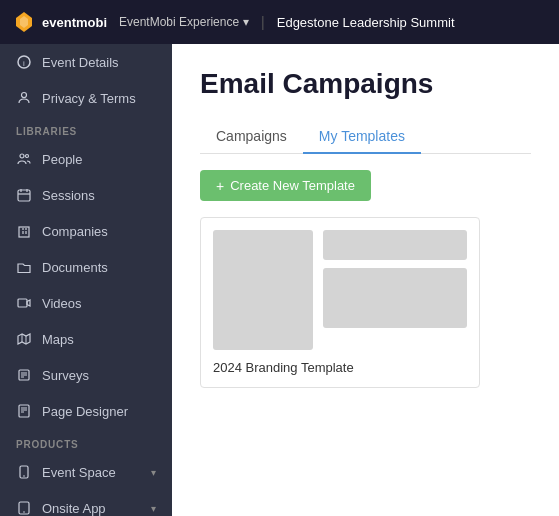  What do you see at coordinates (79, 472) in the screenshot?
I see `sidebar-item-label: Event Space` at bounding box center [79, 472].